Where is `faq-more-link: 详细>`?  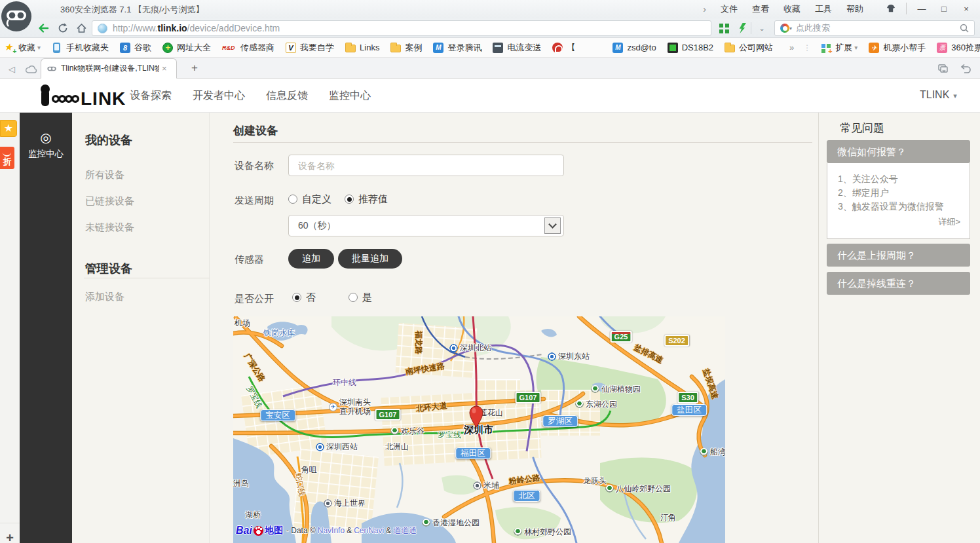
faq-more-link: 详细> is located at coordinates (899, 222).